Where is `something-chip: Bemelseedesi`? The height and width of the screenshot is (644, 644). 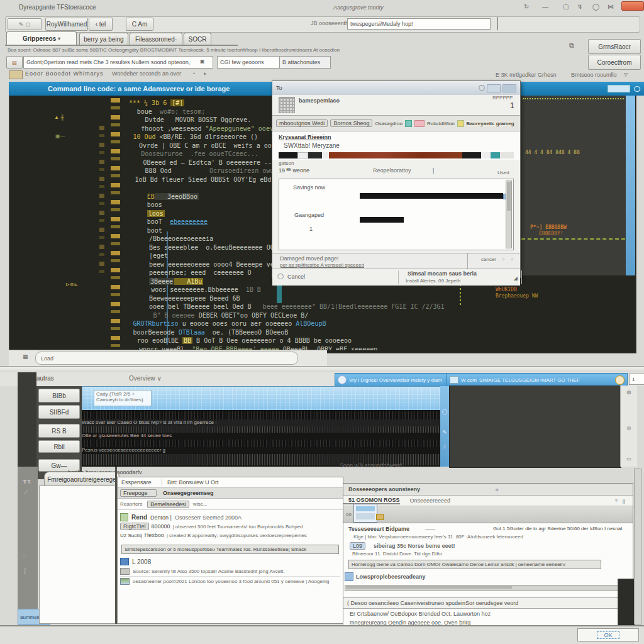
something-chip: Bemelseedesi is located at coordinates (169, 504).